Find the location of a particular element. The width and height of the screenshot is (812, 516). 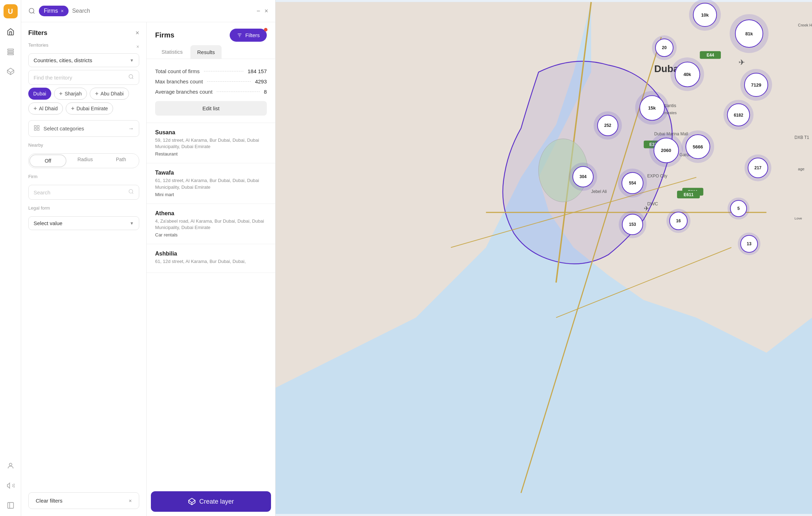

search-input is located at coordinates (163, 11).